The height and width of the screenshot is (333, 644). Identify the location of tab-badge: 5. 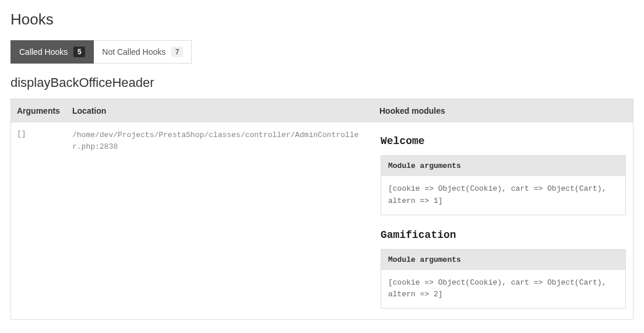
(79, 52).